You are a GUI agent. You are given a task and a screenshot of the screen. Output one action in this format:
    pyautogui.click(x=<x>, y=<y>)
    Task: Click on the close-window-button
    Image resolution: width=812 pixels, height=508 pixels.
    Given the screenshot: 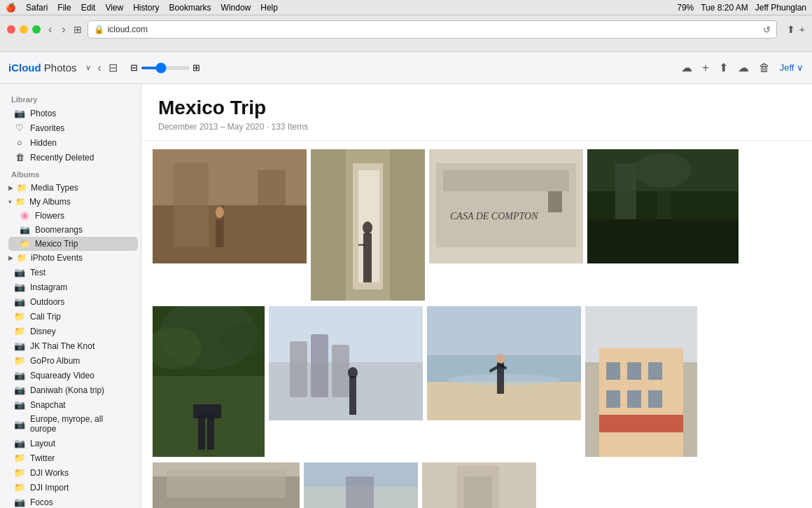 What is the action you would take?
    pyautogui.click(x=11, y=29)
    